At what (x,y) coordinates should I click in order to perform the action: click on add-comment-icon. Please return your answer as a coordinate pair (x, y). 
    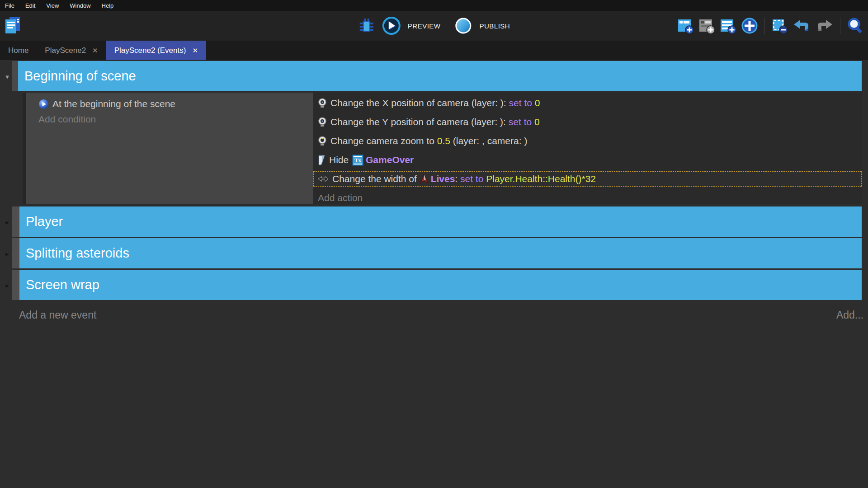
    Looking at the image, I should click on (728, 26).